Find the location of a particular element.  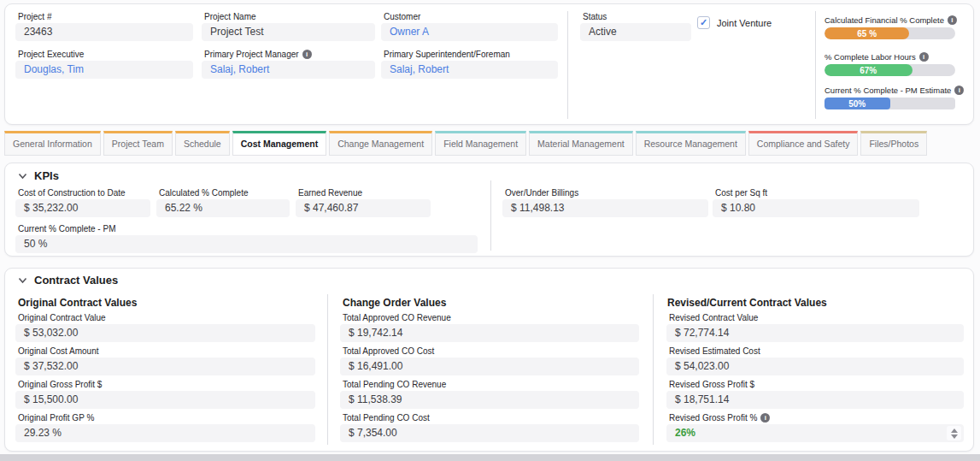

joint-venture-checkbox-group: ✓ Joint Venture is located at coordinates (735, 22).